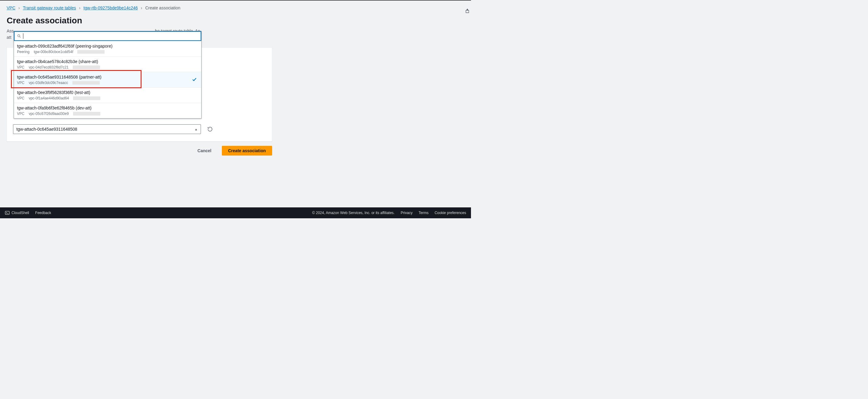  What do you see at coordinates (19, 36) in the screenshot?
I see `search-icon` at bounding box center [19, 36].